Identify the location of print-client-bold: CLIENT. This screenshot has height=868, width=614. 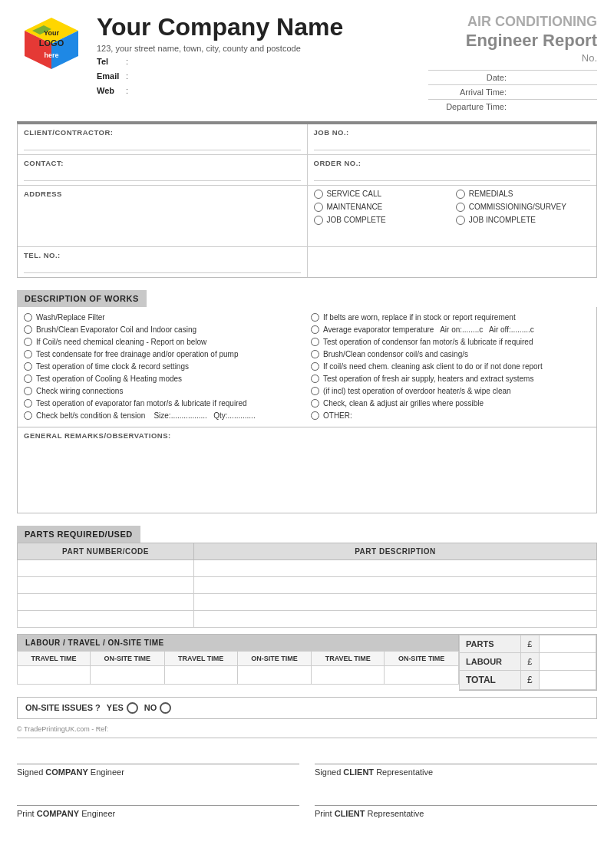
(350, 814).